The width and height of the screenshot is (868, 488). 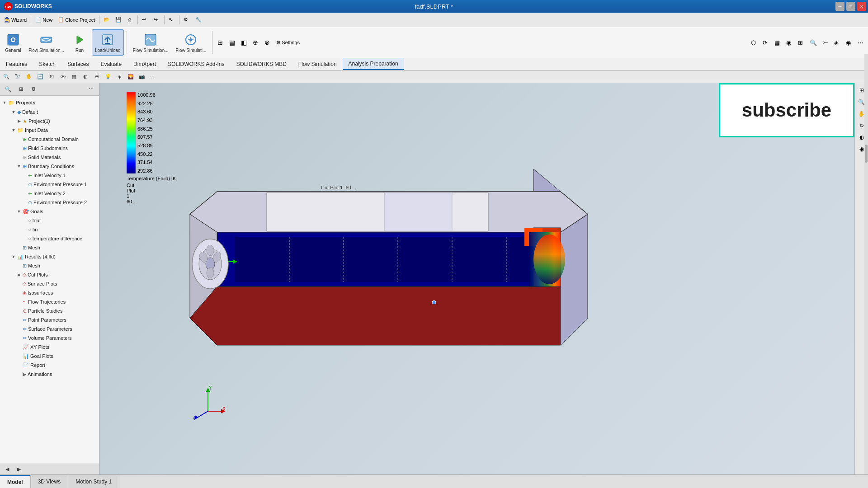 What do you see at coordinates (33, 89) in the screenshot?
I see `panel-settings-icon: ⚙` at bounding box center [33, 89].